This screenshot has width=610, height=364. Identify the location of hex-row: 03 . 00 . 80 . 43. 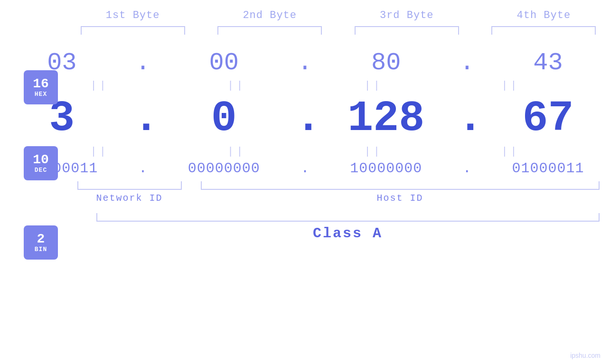
(305, 63).